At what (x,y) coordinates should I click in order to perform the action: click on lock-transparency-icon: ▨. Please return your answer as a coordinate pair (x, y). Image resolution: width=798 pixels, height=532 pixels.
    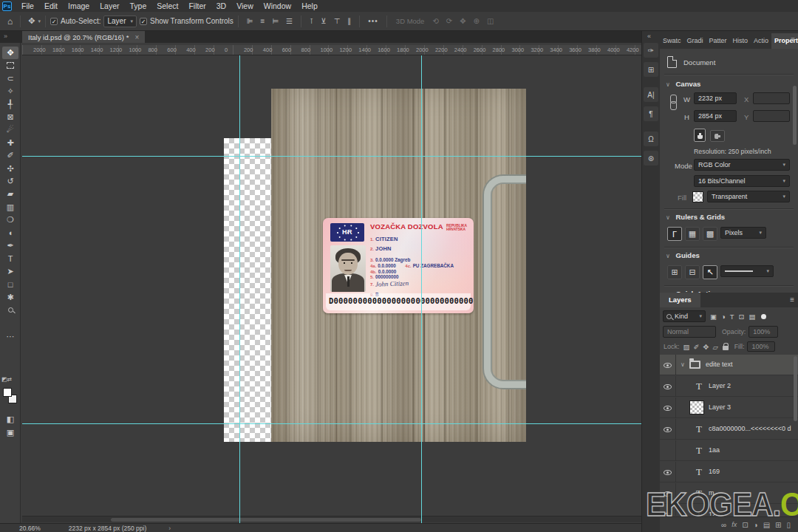
    Looking at the image, I should click on (687, 347).